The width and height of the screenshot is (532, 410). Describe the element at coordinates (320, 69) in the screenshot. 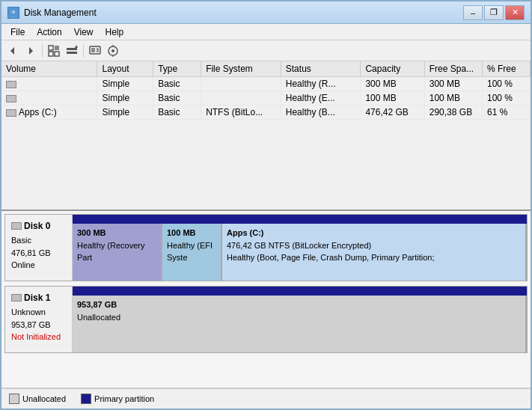

I see `col-status: Status` at that location.